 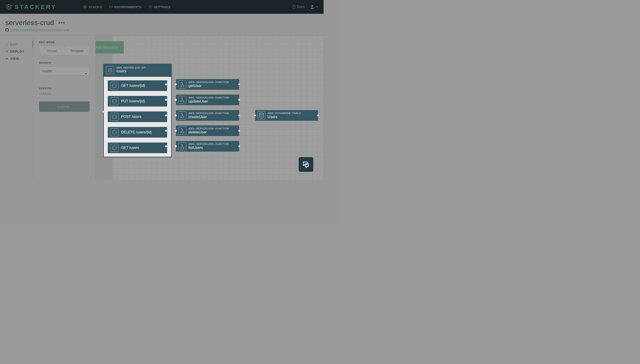 I want to click on mode-visual: Visual, so click(x=52, y=51).